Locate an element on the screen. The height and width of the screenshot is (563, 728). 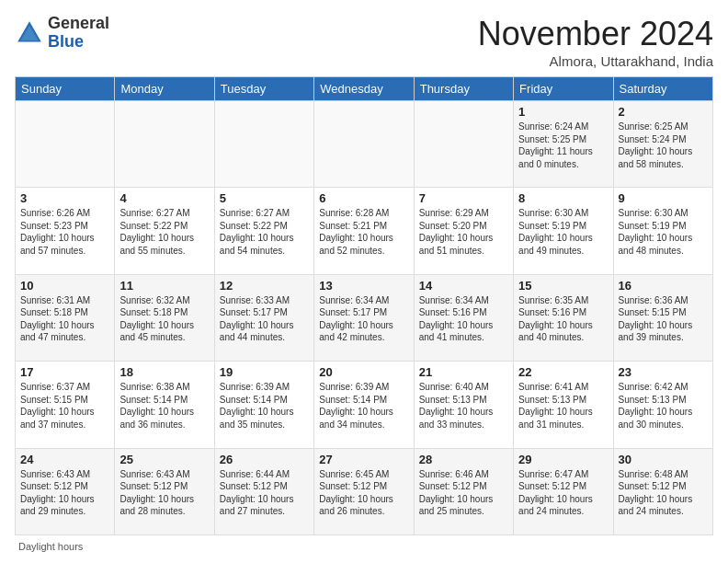
calendar-cell: 29Sunrise: 6:47 AMSunset: 5:12 PMDayligh… is located at coordinates (563, 491).